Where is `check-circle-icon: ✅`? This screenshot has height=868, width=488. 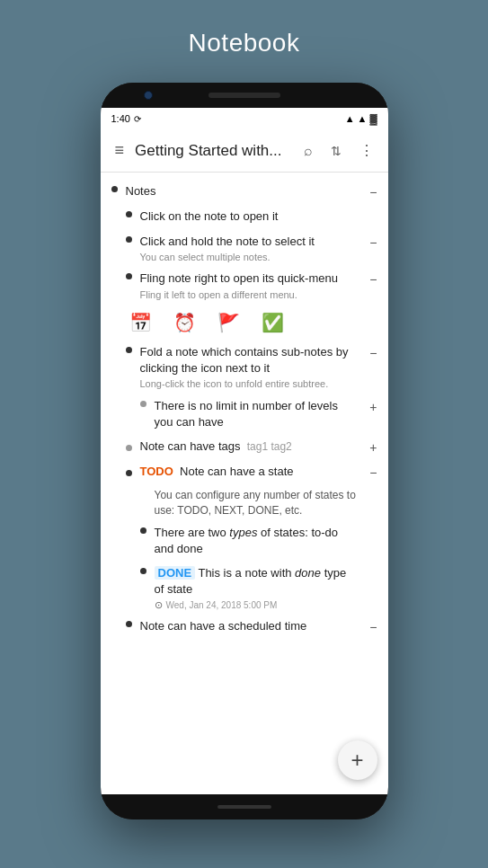
check-circle-icon: ✅ is located at coordinates (273, 323).